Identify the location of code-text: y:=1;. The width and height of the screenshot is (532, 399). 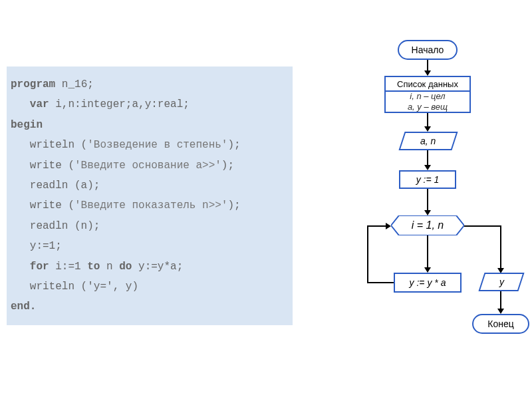
(36, 246).